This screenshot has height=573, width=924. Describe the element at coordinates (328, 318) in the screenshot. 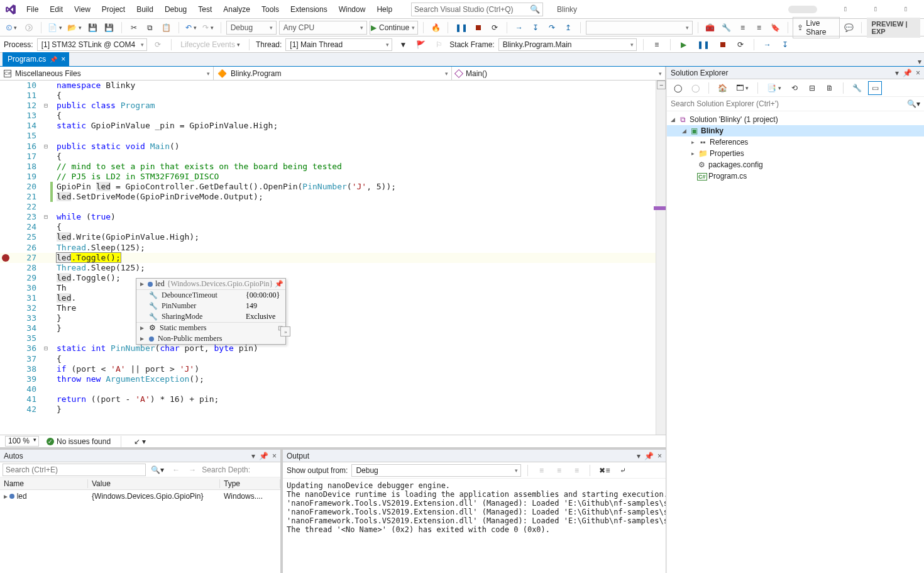

I see `code-line: 33 }` at that location.